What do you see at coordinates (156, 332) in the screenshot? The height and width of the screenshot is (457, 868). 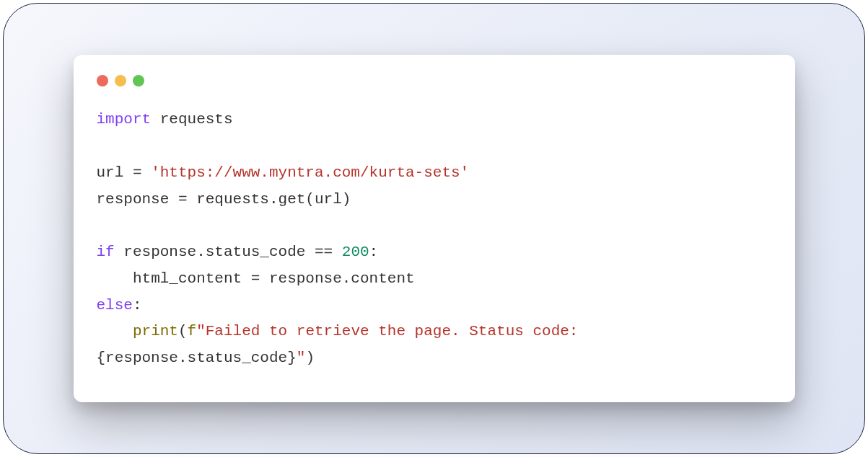 I see `builtin-print: print` at bounding box center [156, 332].